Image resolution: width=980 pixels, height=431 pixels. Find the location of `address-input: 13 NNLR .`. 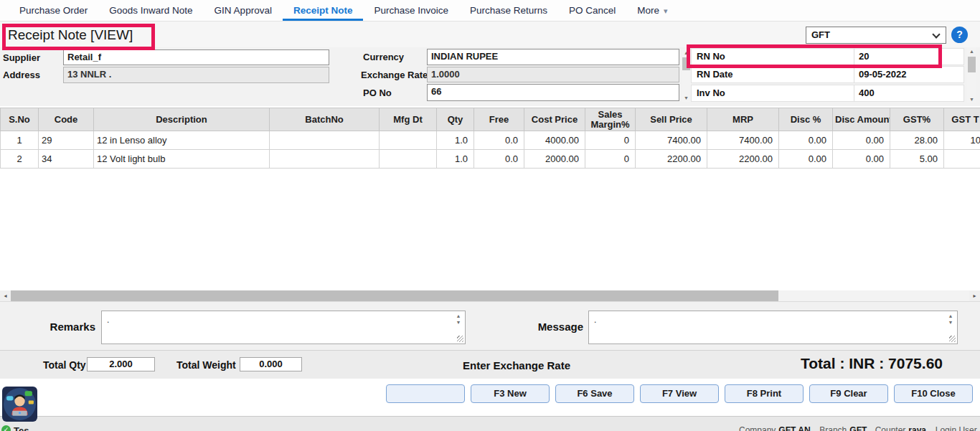

address-input: 13 NNLR . is located at coordinates (197, 75).